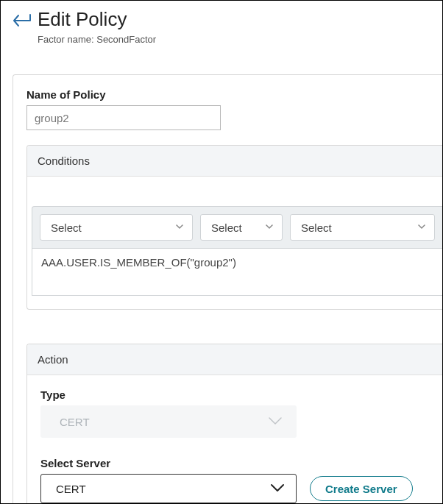 The width and height of the screenshot is (443, 504). Describe the element at coordinates (97, 40) in the screenshot. I see `factor-name-subtitle: Factor name: SecondFactor` at that location.